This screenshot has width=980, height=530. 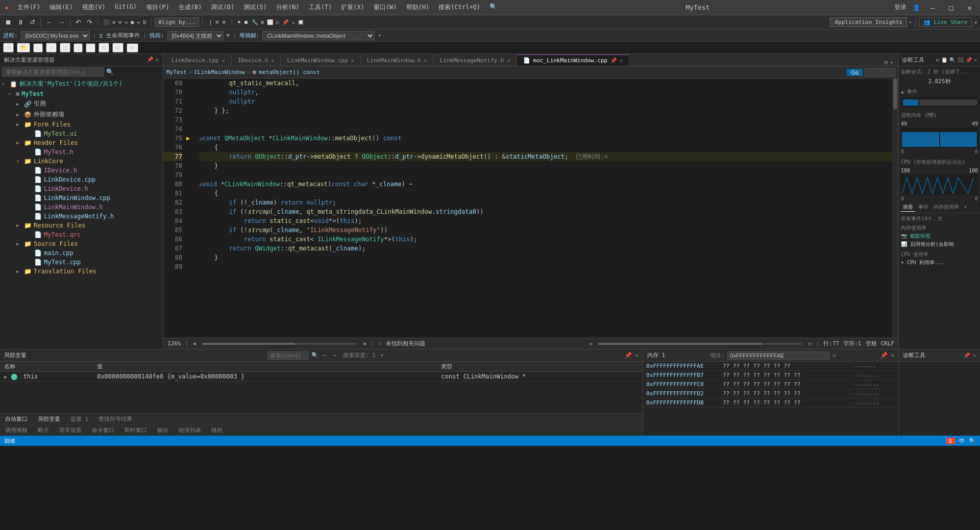 I want to click on tab-linkdevice-cpp: LinkDevice.cpp ✕, so click(x=199, y=60).